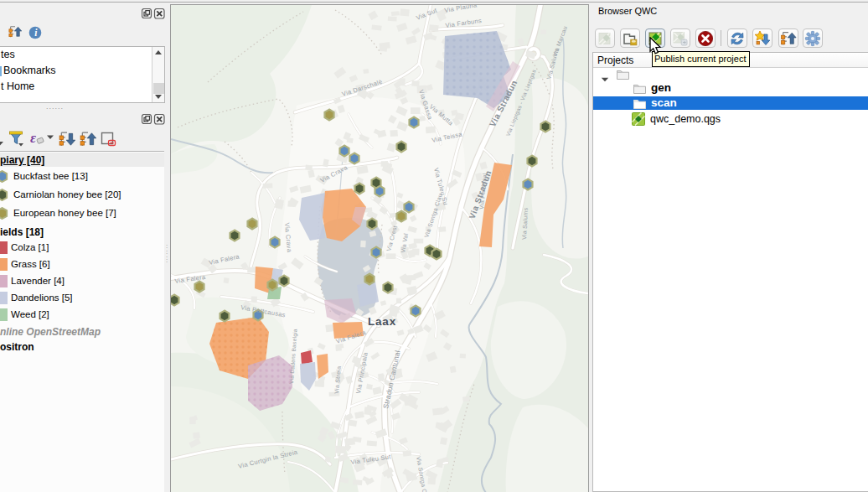 This screenshot has height=492, width=868. Describe the element at coordinates (382, 322) in the screenshot. I see `svg-text: Laax` at that location.